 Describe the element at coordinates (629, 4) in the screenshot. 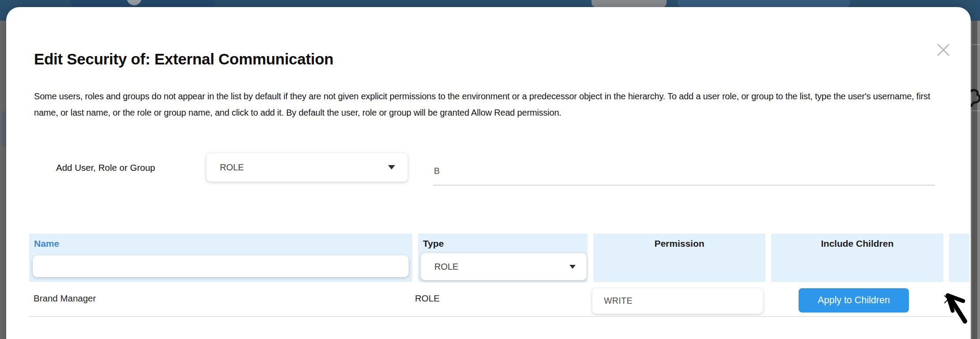

I see `navbar-gray-button` at that location.